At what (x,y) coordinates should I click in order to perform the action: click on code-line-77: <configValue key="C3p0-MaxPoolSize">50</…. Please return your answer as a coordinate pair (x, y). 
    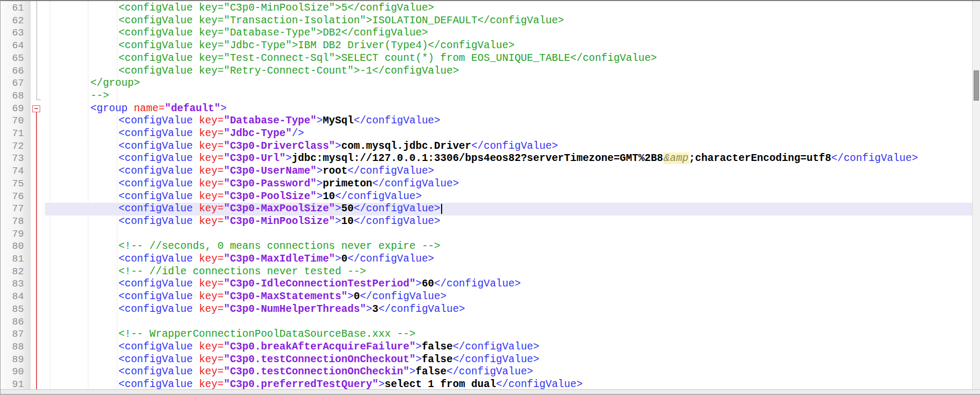
    Looking at the image, I should click on (509, 209).